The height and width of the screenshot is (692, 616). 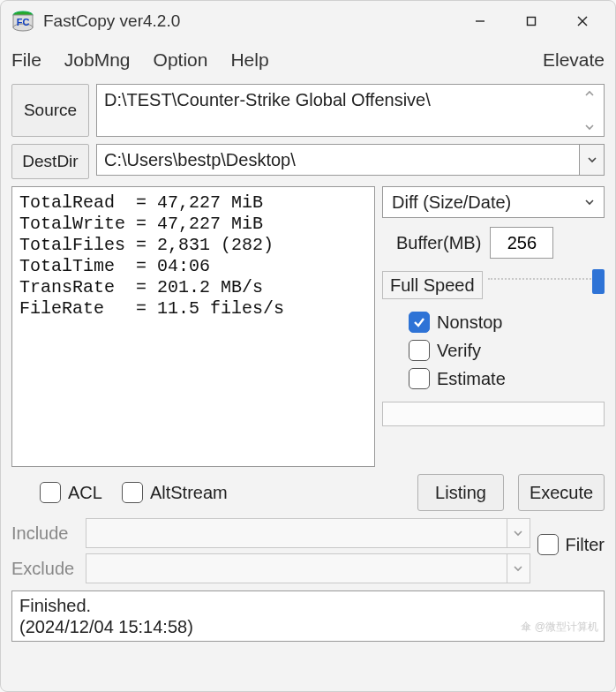 What do you see at coordinates (493, 414) in the screenshot?
I see `mini-status-box` at bounding box center [493, 414].